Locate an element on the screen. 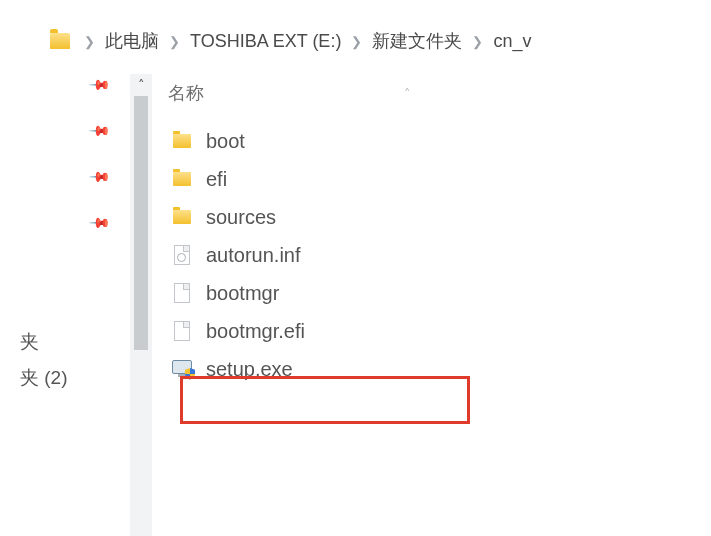  column-header-label: 名称 is located at coordinates (186, 93).